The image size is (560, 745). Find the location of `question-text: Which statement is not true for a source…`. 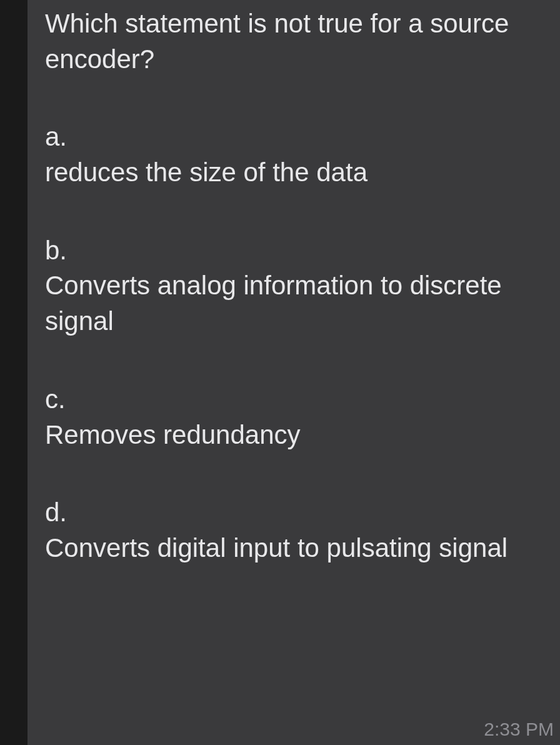

question-text: Which statement is not true for a source… is located at coordinates (294, 41).